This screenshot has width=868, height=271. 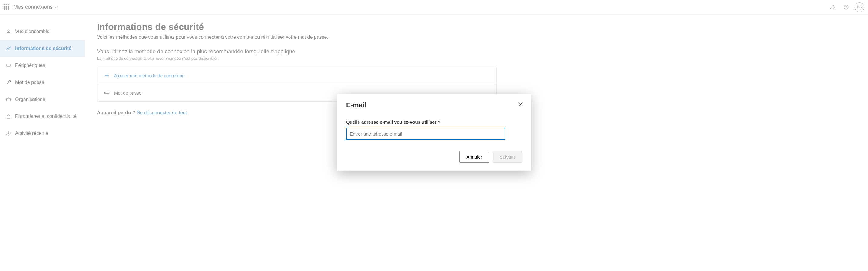 What do you see at coordinates (521, 104) in the screenshot?
I see `close-icon` at bounding box center [521, 104].